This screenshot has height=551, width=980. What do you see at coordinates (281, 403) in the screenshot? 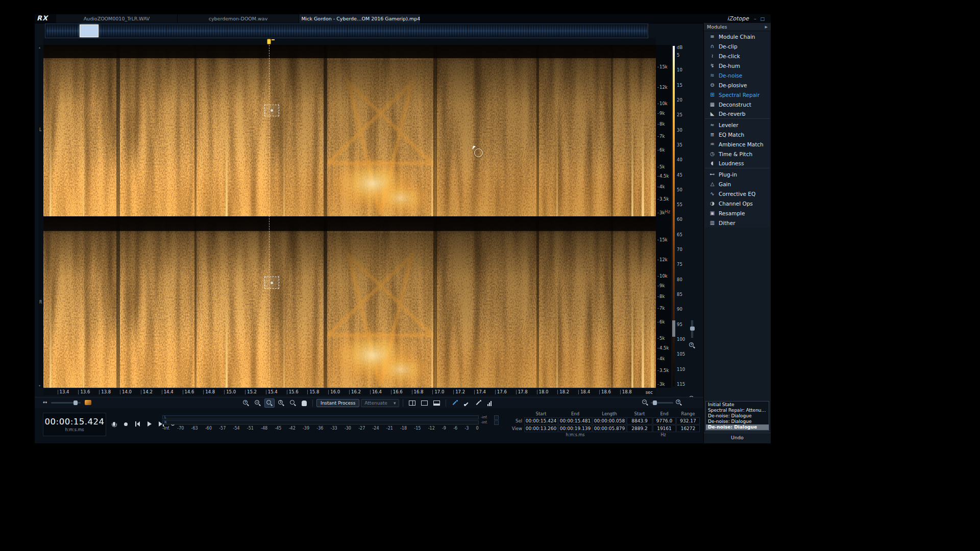
I see `zoom-fit-button: ↕` at bounding box center [281, 403].